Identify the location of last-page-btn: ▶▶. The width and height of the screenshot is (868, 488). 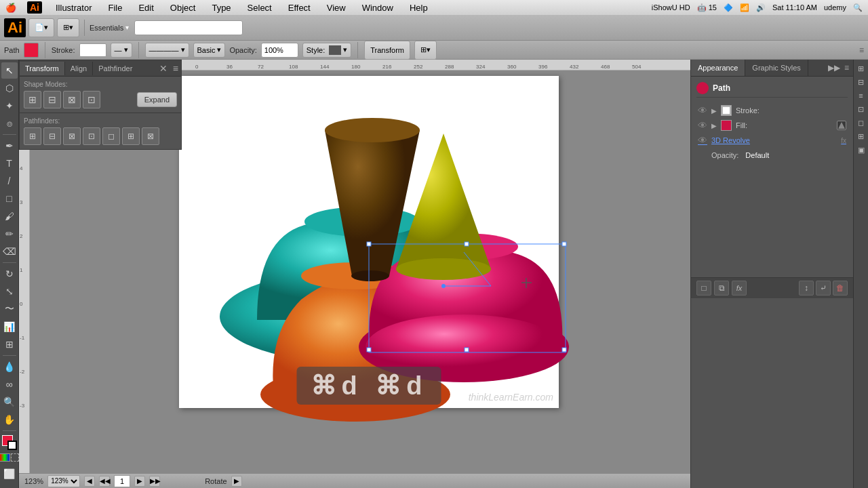
(155, 481).